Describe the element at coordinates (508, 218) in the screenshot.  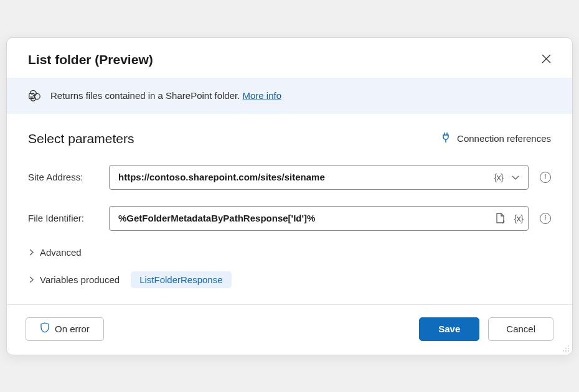
I see `file-identifier-input-icons: {x}` at that location.